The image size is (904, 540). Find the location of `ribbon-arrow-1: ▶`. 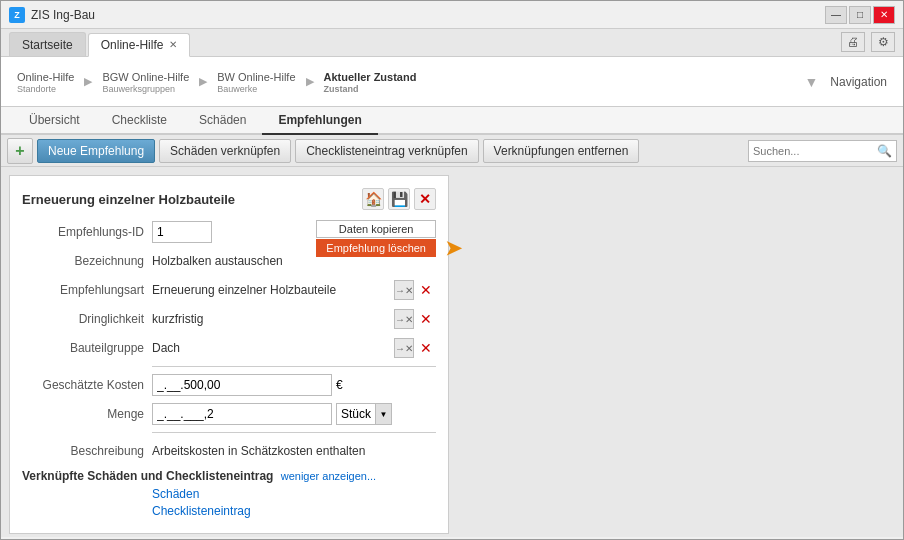

ribbon-arrow-1: ▶ is located at coordinates (88, 82).